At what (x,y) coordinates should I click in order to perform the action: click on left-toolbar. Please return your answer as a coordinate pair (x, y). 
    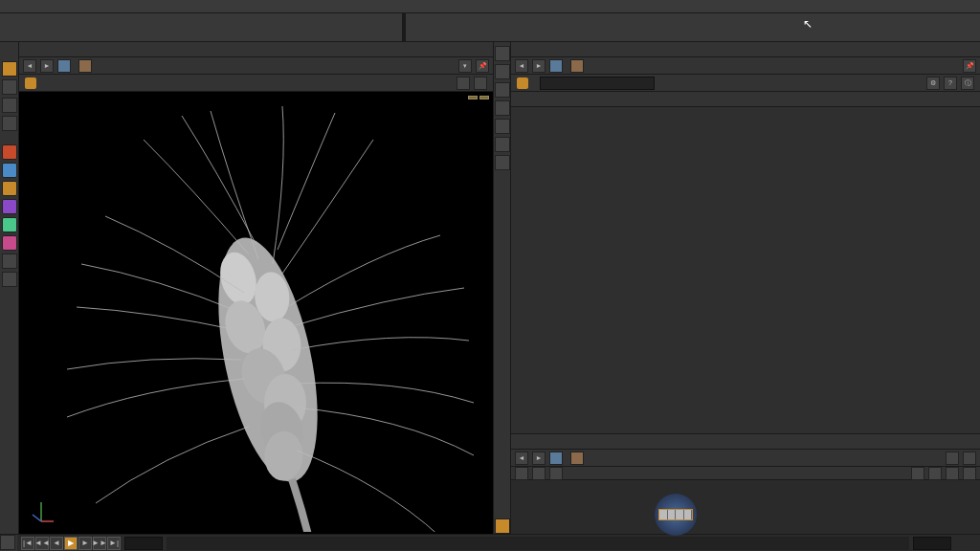
    Looking at the image, I should click on (10, 288).